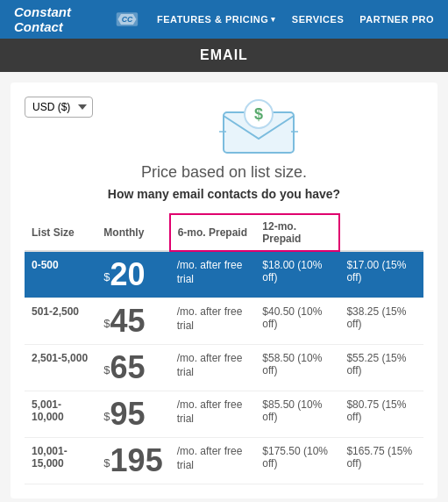 This screenshot has height=502, width=448. What do you see at coordinates (213, 233) in the screenshot?
I see `th-6mo-prepaid: 6-mo. Prepaid` at bounding box center [213, 233].